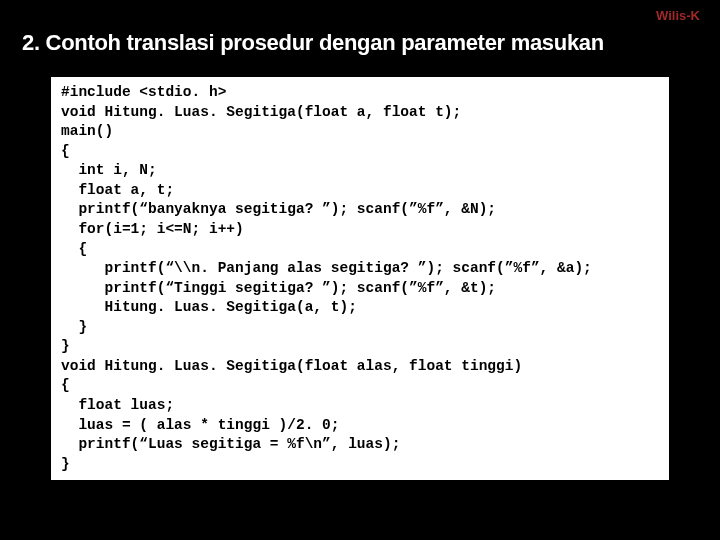 This screenshot has width=720, height=540. Describe the element at coordinates (360, 38) in the screenshot. I see `slide-title: 2. Contoh translasi prosedur dengan para…` at that location.